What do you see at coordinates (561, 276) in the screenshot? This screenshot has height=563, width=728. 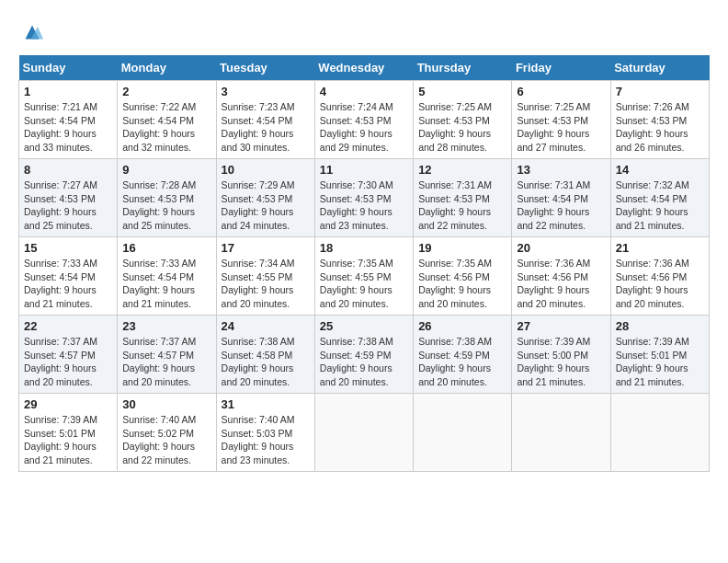 I see `calendar-day-20: 20Sunrise: 7:36 AMSunset: 4:56 PMDayligh…` at bounding box center [561, 276].